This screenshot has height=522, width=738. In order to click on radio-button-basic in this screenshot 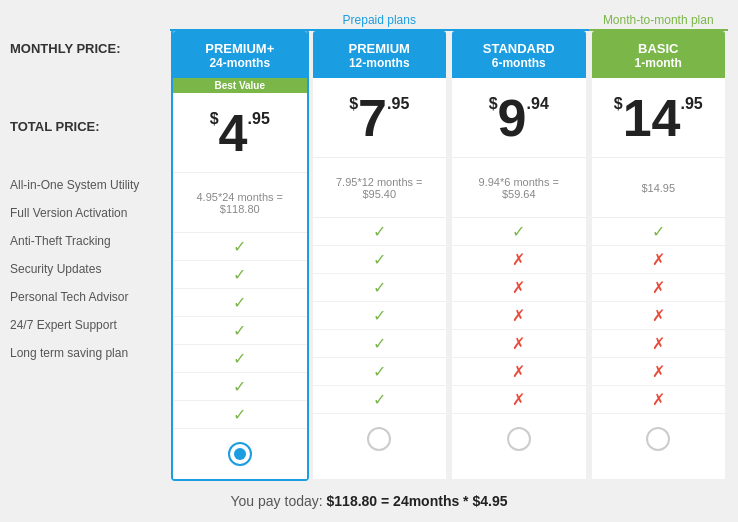, I will do `click(658, 439)`.